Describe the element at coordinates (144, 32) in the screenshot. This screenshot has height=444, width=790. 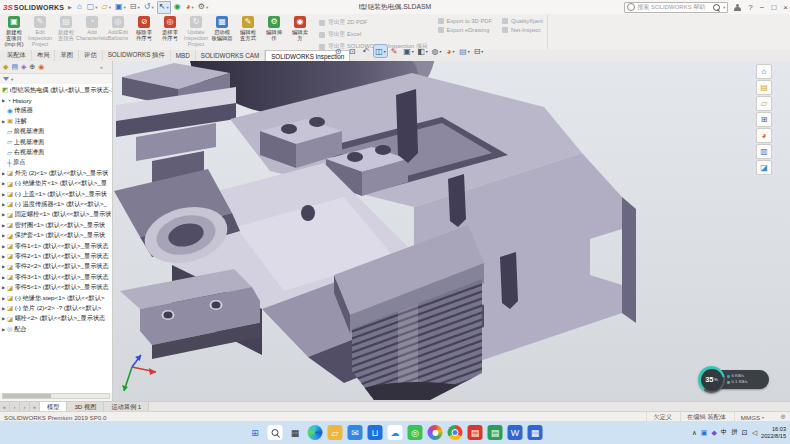
I see `ribbon-button: ⊘ 移除零 件序号` at that location.